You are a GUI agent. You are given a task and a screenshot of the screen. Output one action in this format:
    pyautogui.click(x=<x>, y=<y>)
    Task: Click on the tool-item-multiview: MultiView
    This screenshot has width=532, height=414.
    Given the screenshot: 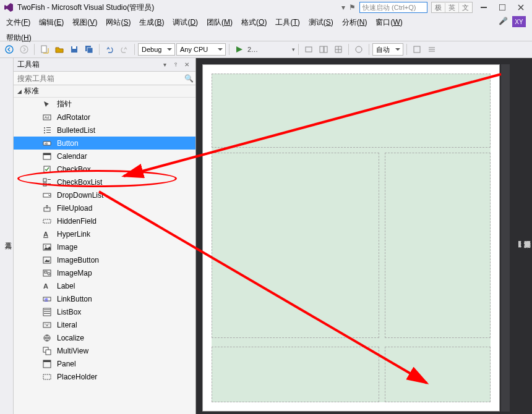 What is the action you would take?
    pyautogui.click(x=105, y=351)
    